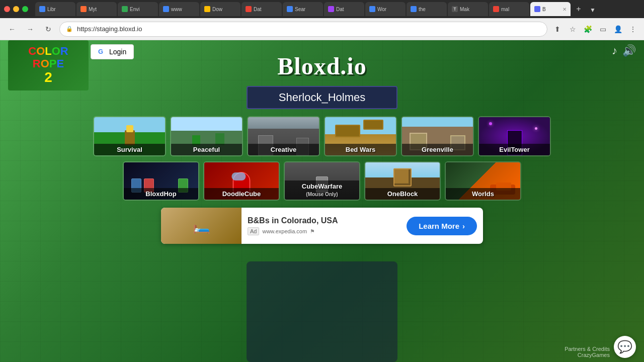 The image size is (644, 362). I want to click on tabs-bar: Libr Myt Envi www Dow Dat, so click(338, 9).